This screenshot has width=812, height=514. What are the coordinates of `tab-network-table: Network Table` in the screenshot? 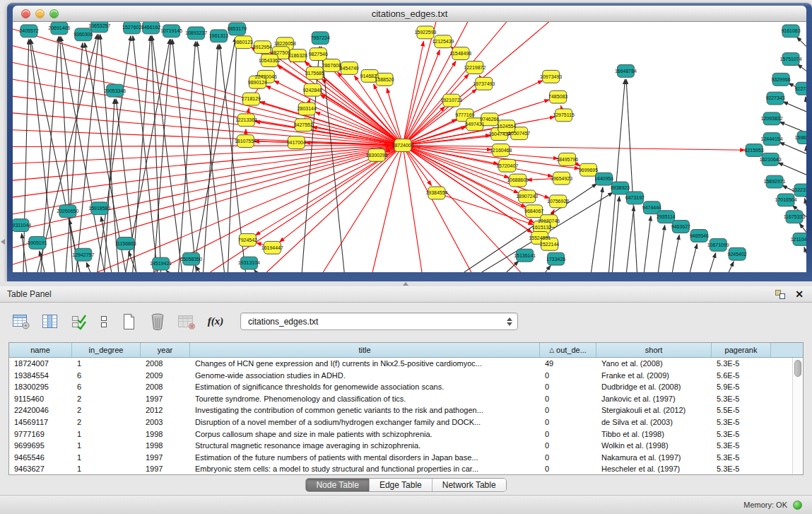 It's located at (469, 485).